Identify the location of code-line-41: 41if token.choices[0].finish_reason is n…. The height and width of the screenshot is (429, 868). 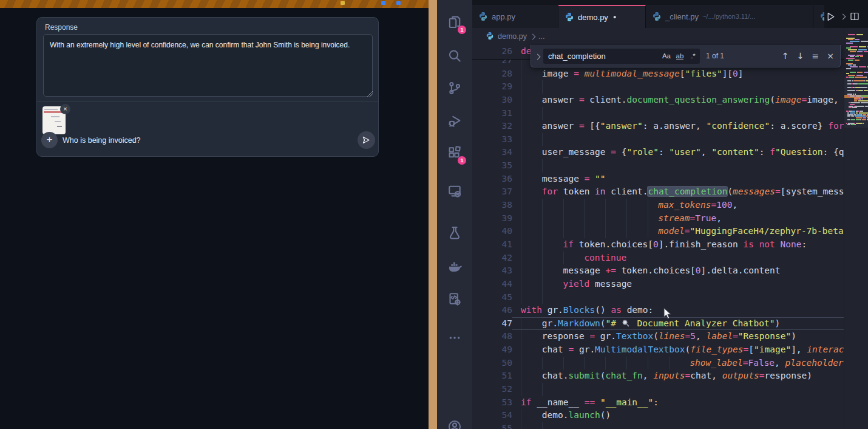
(658, 245).